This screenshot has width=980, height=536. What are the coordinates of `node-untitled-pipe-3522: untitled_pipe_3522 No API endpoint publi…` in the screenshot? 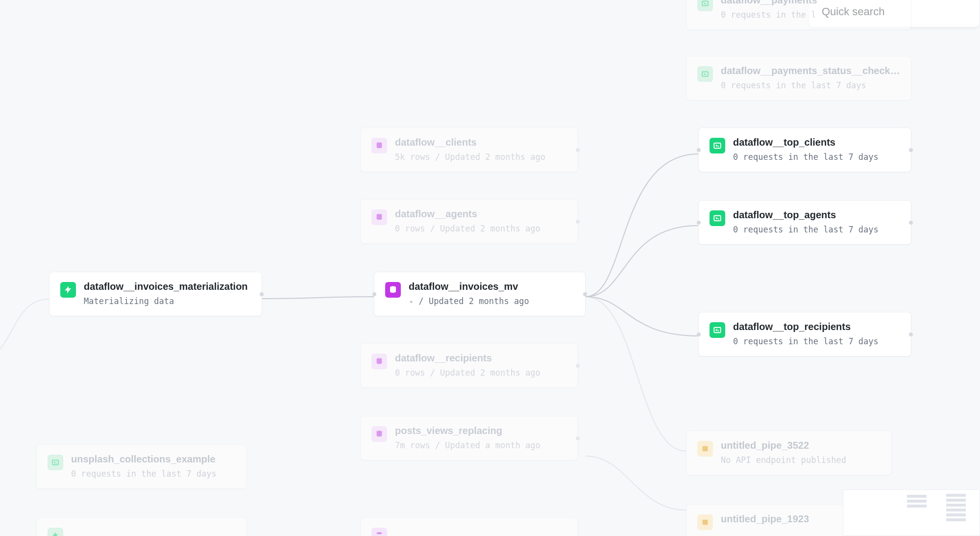 It's located at (789, 453).